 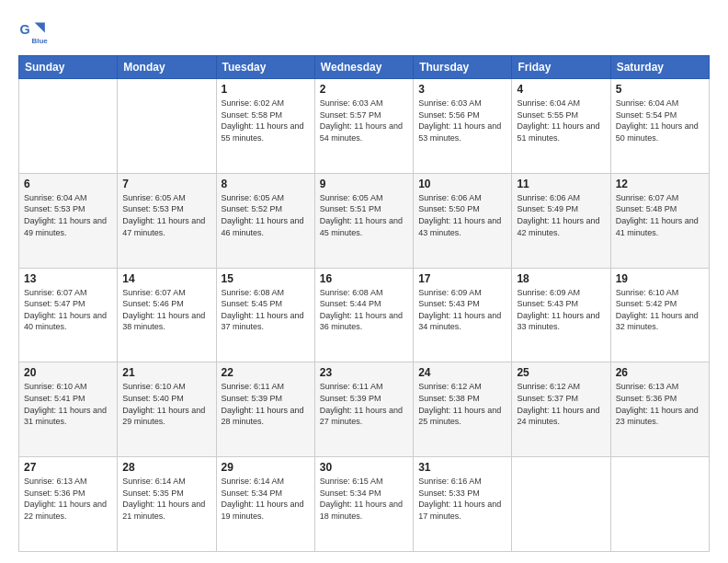 I want to click on cell-details: Sunrise: 6:05 AMSunset: 5:52 PMDaylight:…, so click(x=266, y=215).